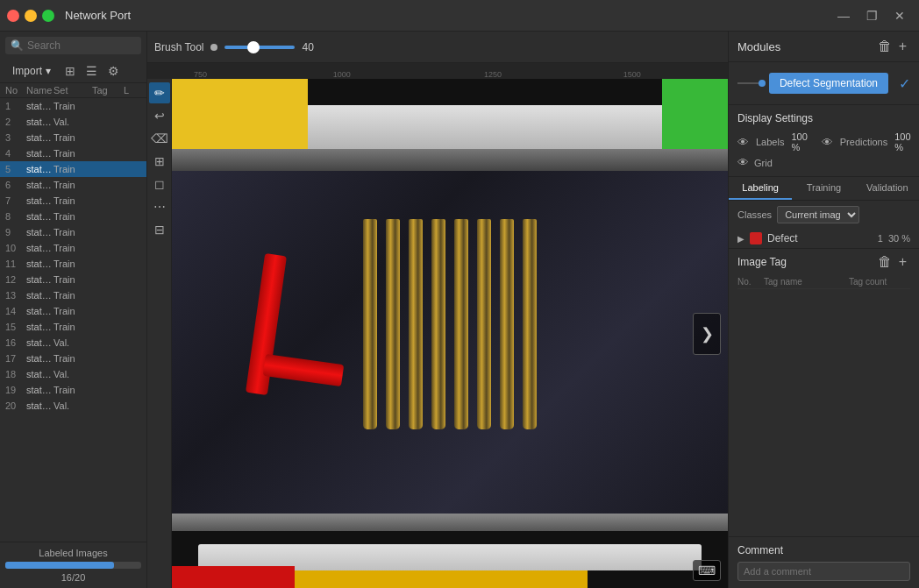 The width and height of the screenshot is (919, 588). I want to click on list-item: 10 station_1_... Train, so click(74, 248).